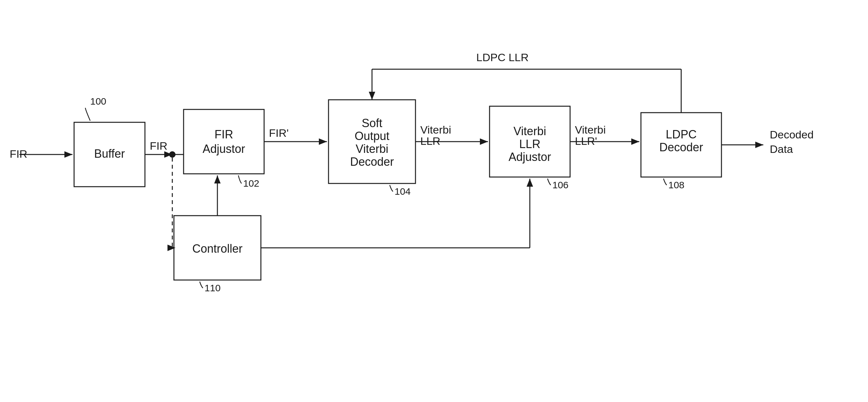 This screenshot has width=868, height=402. What do you see at coordinates (681, 147) in the screenshot?
I see `ldpc-label2: Decoder` at bounding box center [681, 147].